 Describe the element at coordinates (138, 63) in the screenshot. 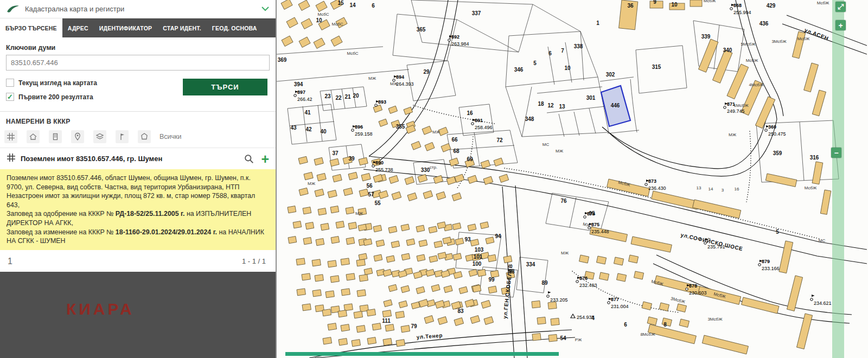

I see `keywords-input` at that location.